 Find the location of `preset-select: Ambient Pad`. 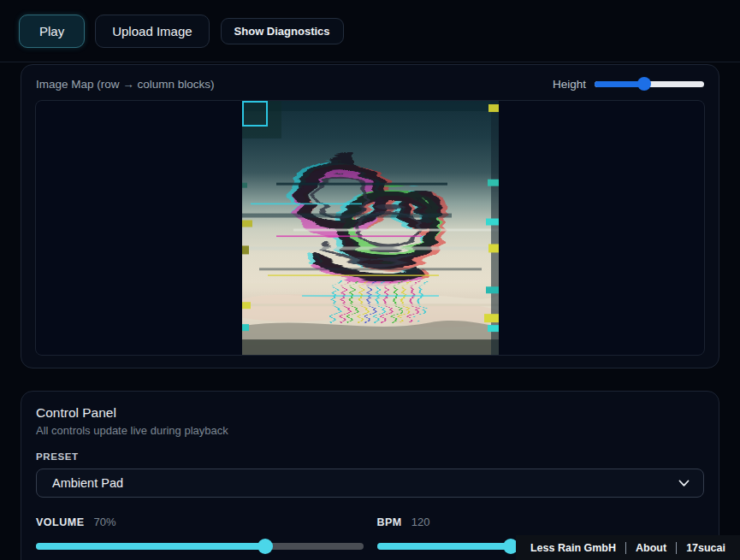

preset-select: Ambient Pad is located at coordinates (370, 483).